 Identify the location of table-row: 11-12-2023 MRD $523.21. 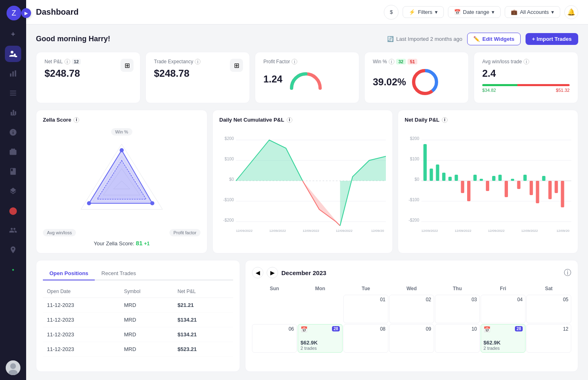
(138, 349).